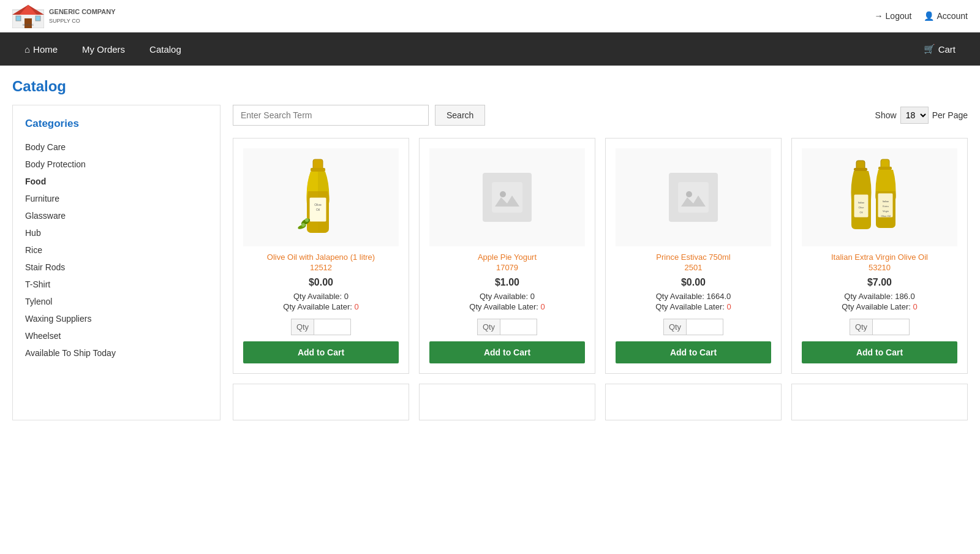 The height and width of the screenshot is (554, 980). Describe the element at coordinates (116, 336) in the screenshot. I see `sidebar-item-wheelset: Wheelset` at that location.